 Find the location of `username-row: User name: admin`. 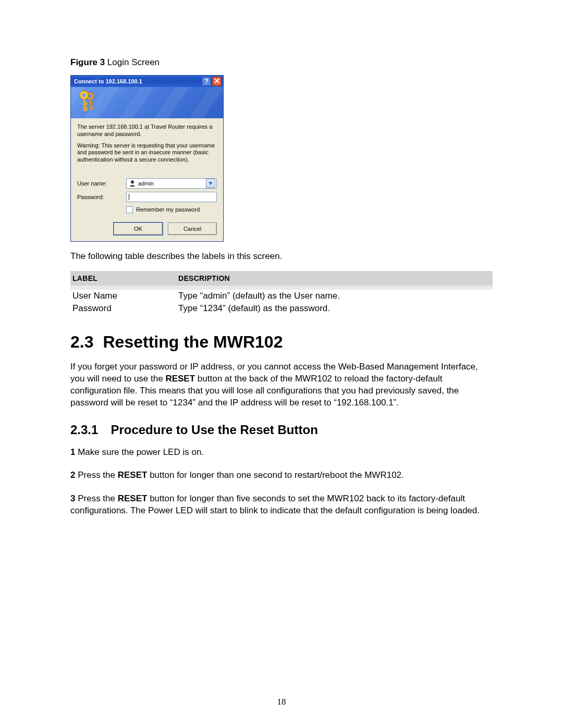

username-row: User name: admin is located at coordinates (147, 183).